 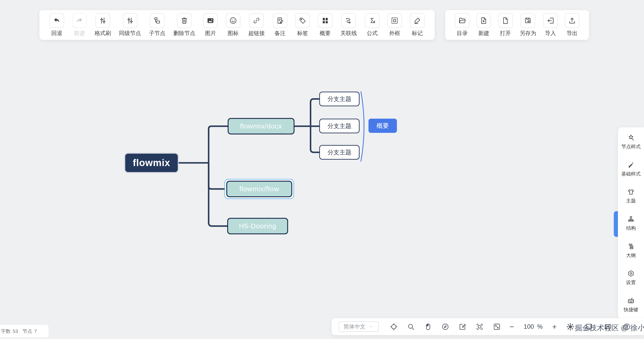 I want to click on new-file-button, so click(x=484, y=20).